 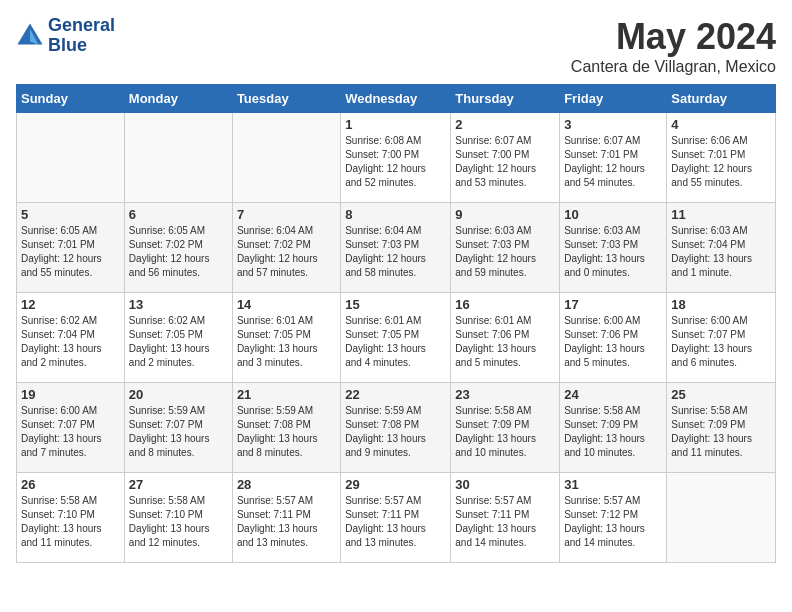 What do you see at coordinates (505, 214) in the screenshot?
I see `day-number: 9` at bounding box center [505, 214].